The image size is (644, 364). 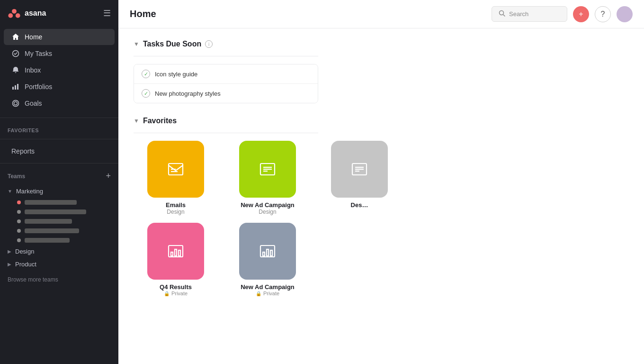 What do you see at coordinates (381, 14) in the screenshot?
I see `topbar: Home Search + ?` at bounding box center [381, 14].